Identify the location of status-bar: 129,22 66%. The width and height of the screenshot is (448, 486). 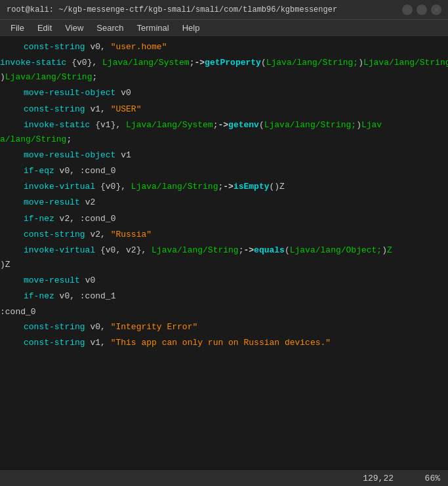
(224, 478).